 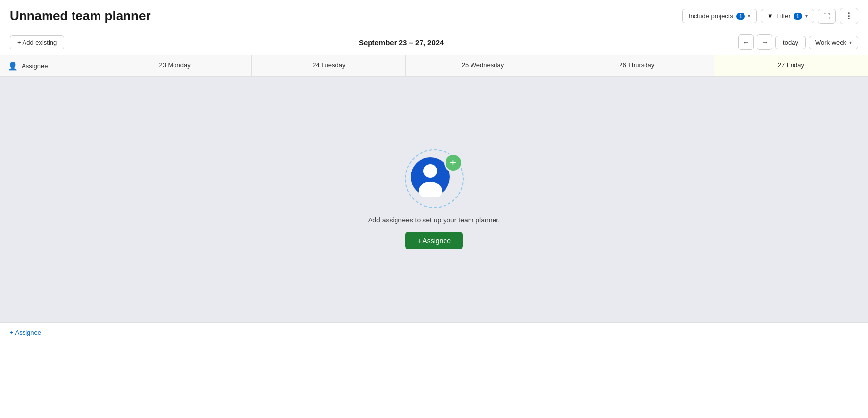 What do you see at coordinates (37, 42) in the screenshot?
I see `add-existing-label: + Add existing` at bounding box center [37, 42].